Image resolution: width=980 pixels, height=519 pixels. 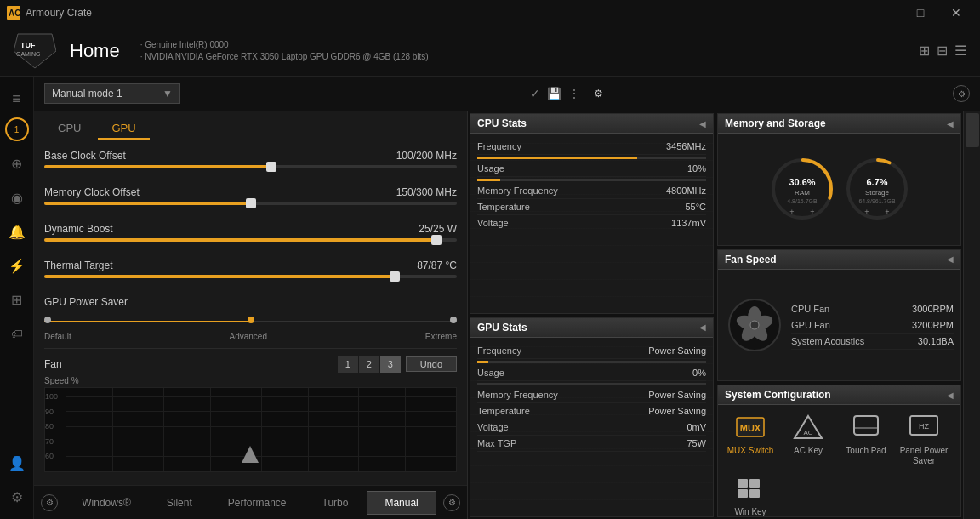 What do you see at coordinates (943, 51) in the screenshot?
I see `layout-icon-2: ⊟` at bounding box center [943, 51].